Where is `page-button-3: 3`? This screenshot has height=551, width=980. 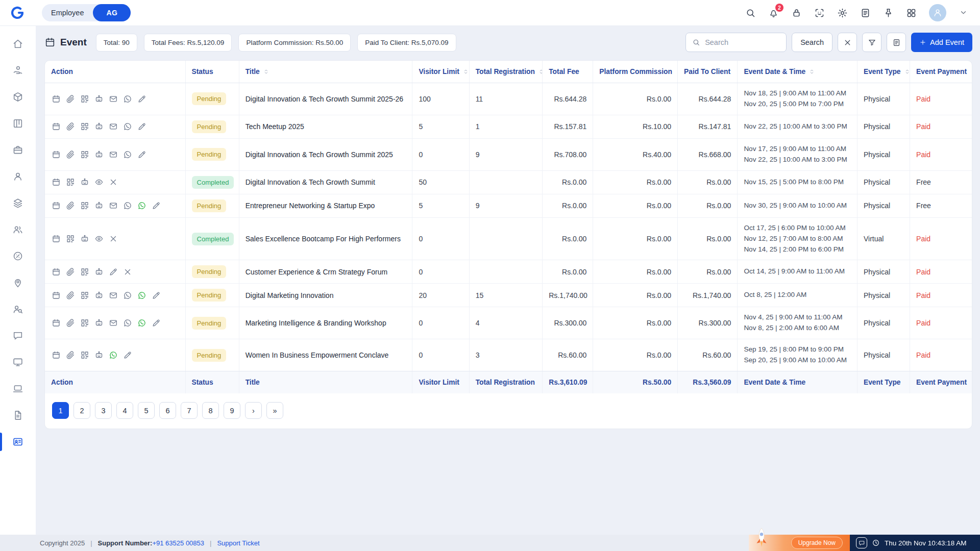
page-button-3: 3 is located at coordinates (103, 410).